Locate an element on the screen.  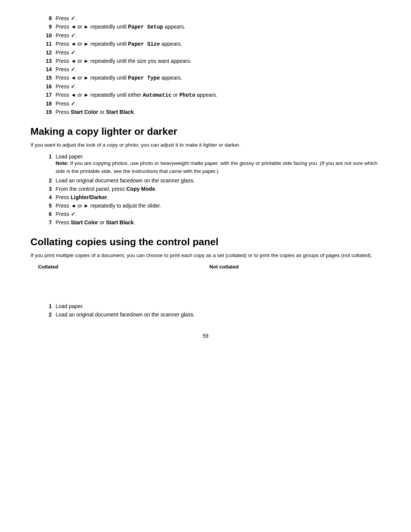
list-item: 1 Load paper. is located at coordinates (206, 306).